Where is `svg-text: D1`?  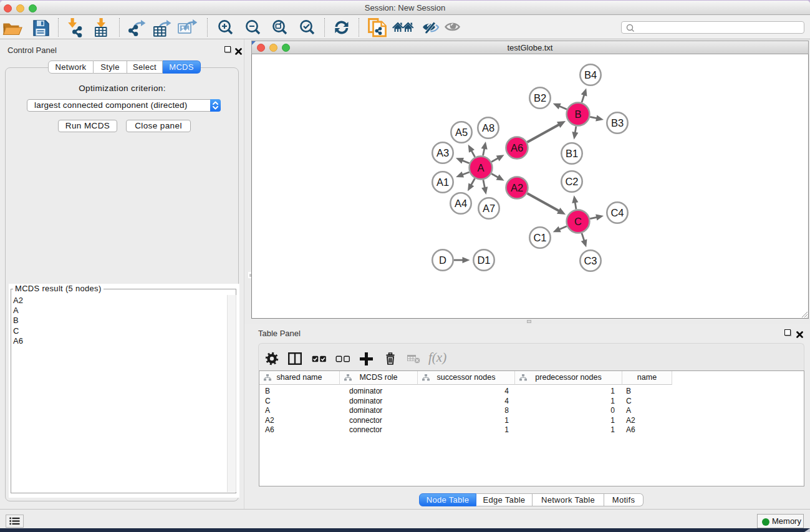 svg-text: D1 is located at coordinates (484, 260).